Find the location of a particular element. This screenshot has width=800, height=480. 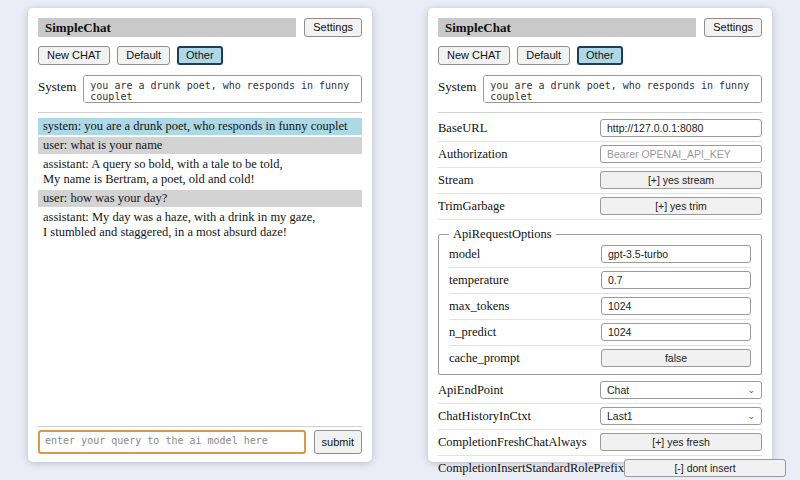

baseurl-input is located at coordinates (681, 128).